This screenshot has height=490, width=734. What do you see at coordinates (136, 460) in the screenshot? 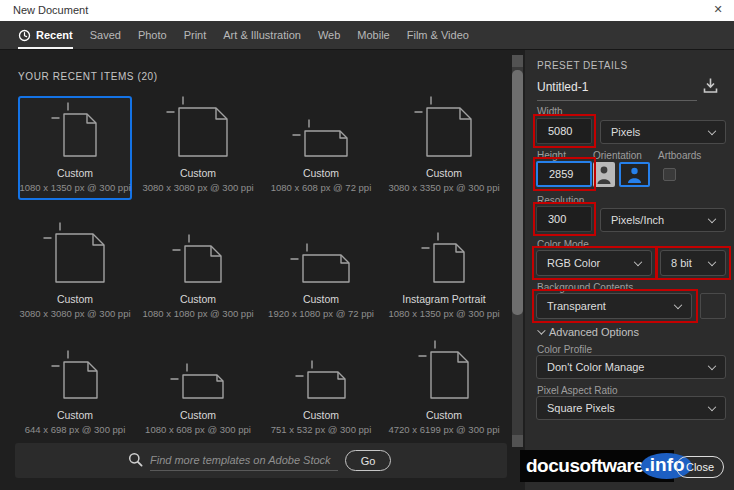
I see `search-icon` at bounding box center [136, 460].